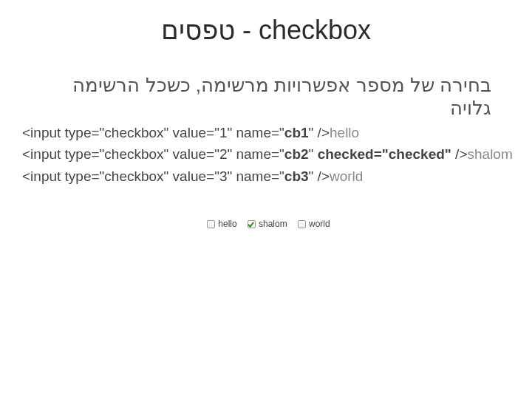 The height and width of the screenshot is (399, 532). Describe the element at coordinates (297, 154) in the screenshot. I see `code-bold: cb2` at that location.